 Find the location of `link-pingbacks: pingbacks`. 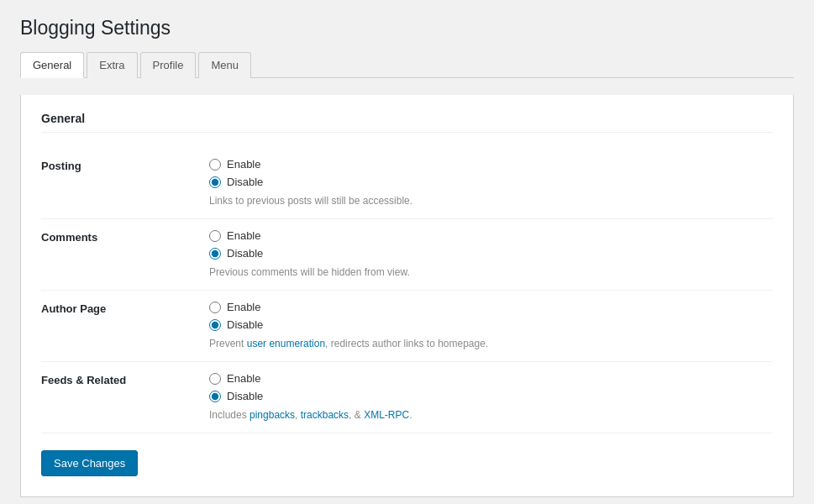

link-pingbacks: pingbacks is located at coordinates (272, 415).